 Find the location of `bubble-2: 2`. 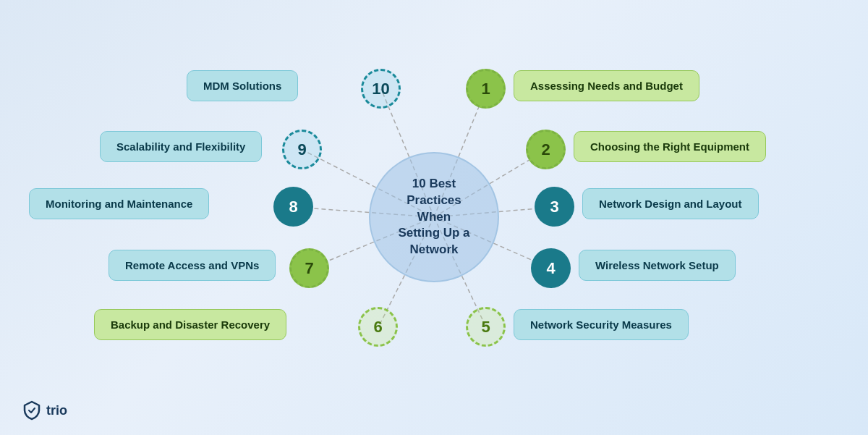

bubble-2: 2 is located at coordinates (545, 149).